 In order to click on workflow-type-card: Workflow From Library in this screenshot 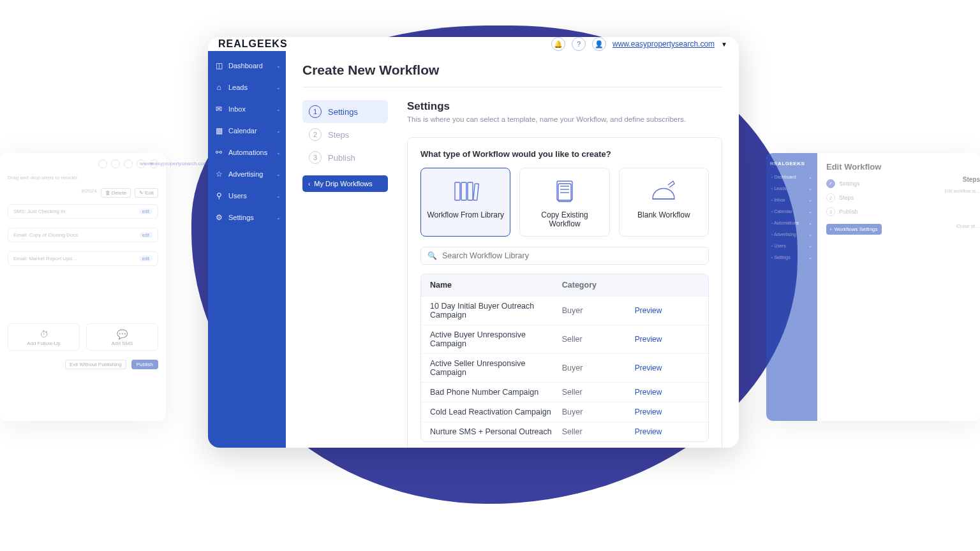, I will do `click(466, 202)`.